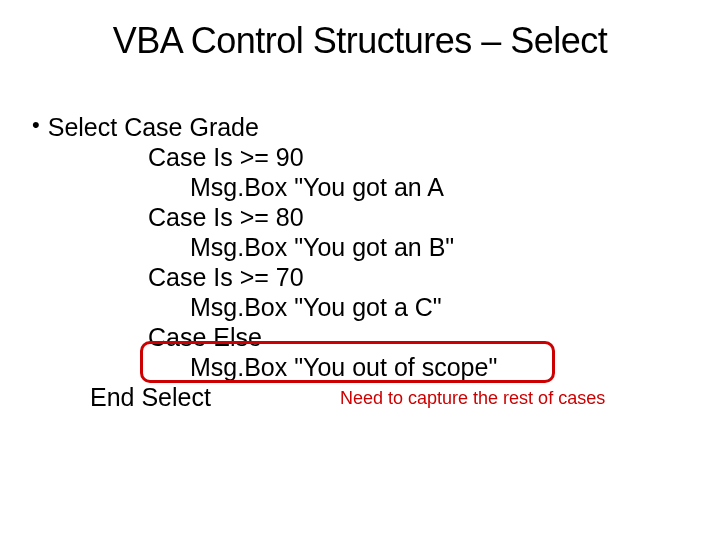 This screenshot has height=540, width=720. Describe the element at coordinates (360, 307) in the screenshot. I see `code-line-msg3: Msg.Box "You got a C"` at that location.